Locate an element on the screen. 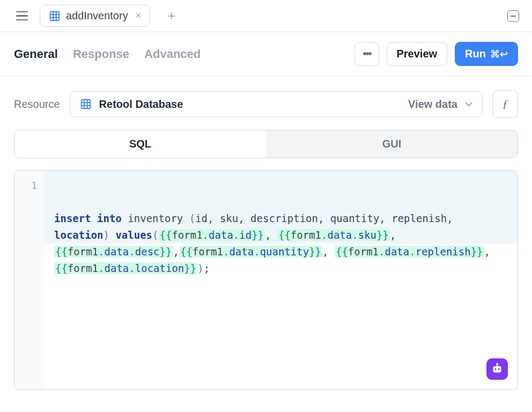 The height and width of the screenshot is (412, 532). tab-response: Response is located at coordinates (101, 54).